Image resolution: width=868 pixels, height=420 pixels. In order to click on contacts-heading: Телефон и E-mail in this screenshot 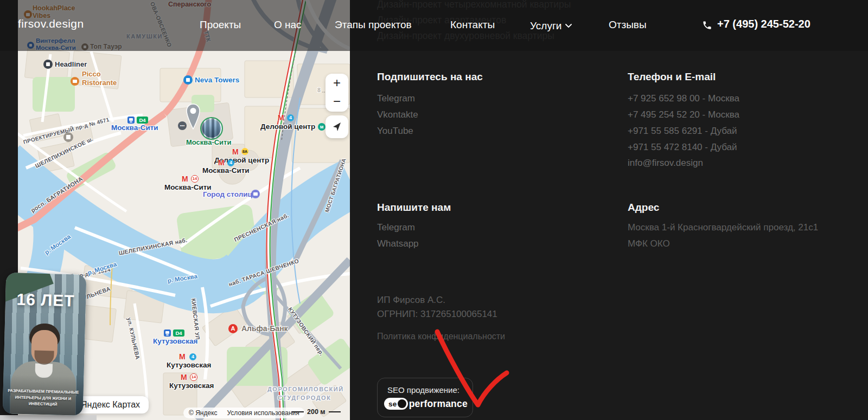, I will do `click(672, 77)`.